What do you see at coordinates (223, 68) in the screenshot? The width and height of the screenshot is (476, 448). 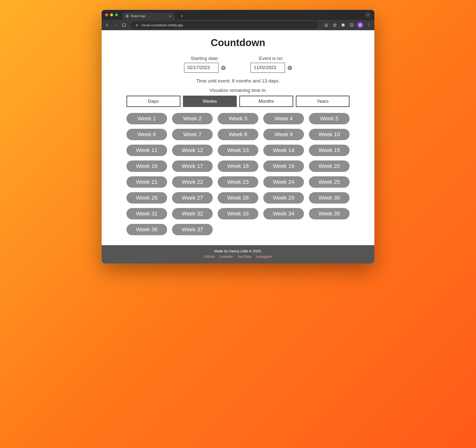 I see `clear-start-date-button: ✕` at bounding box center [223, 68].